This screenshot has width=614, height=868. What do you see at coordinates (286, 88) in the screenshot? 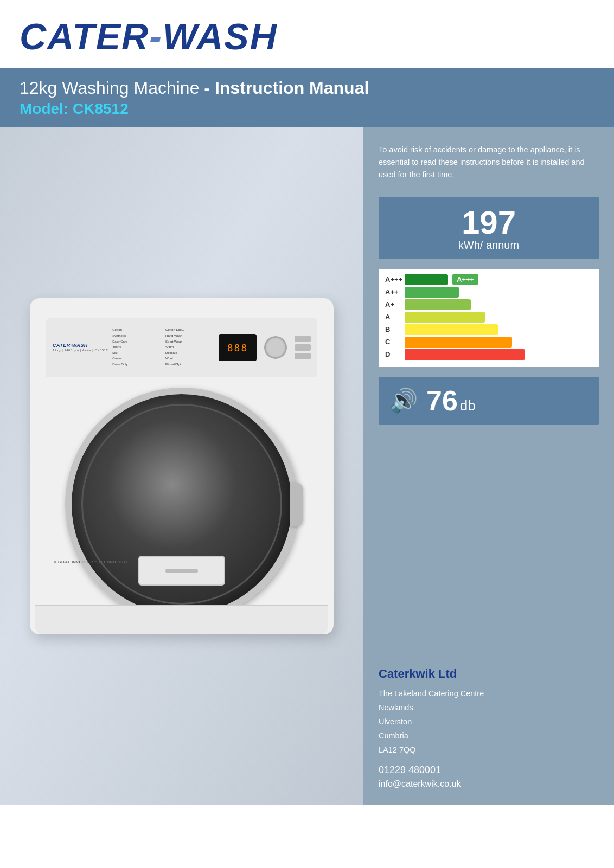
I see `title-emphasis: - Instruction Manual` at bounding box center [286, 88].